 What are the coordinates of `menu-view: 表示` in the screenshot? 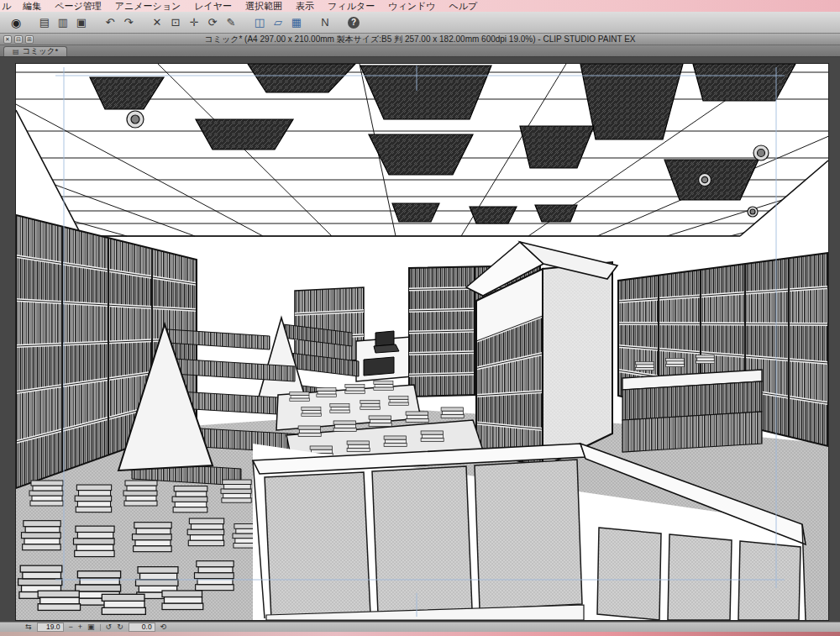 It's located at (305, 6).